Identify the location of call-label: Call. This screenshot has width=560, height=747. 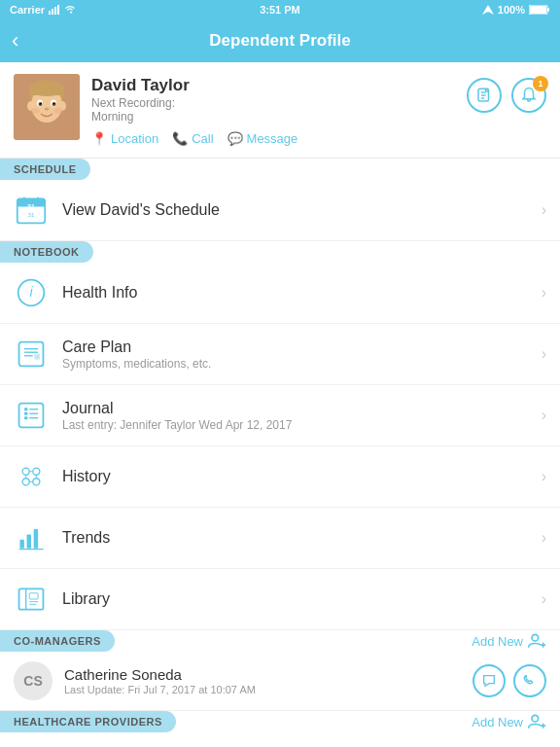
(202, 138).